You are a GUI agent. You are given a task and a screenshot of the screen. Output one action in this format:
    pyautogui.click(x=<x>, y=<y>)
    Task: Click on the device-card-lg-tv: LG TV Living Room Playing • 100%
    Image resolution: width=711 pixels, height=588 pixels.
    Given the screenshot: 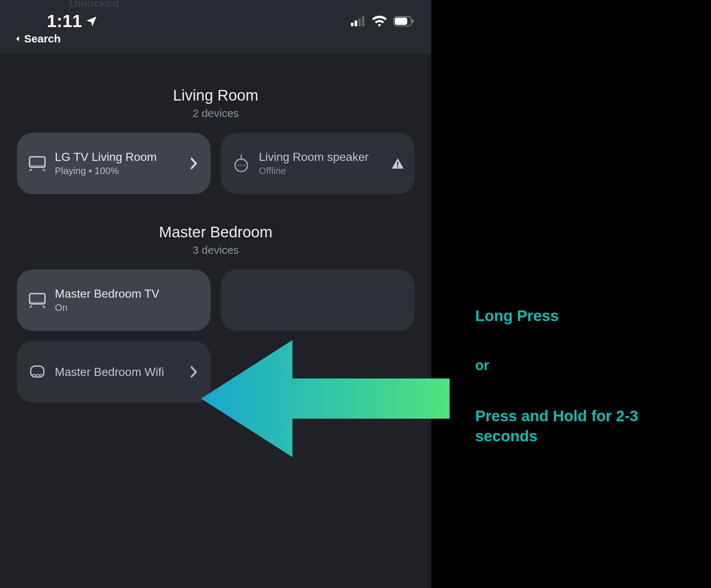 What is the action you would take?
    pyautogui.click(x=114, y=163)
    